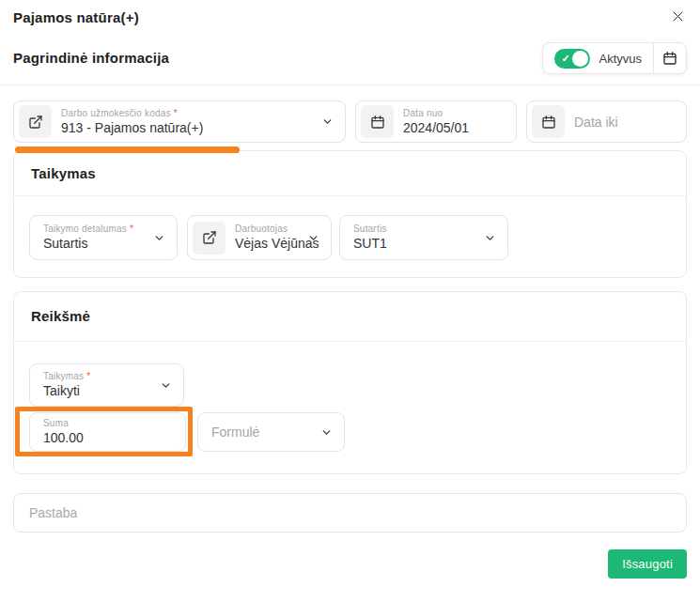 The width and height of the screenshot is (700, 602). I want to click on field-label: Suma, so click(64, 423).